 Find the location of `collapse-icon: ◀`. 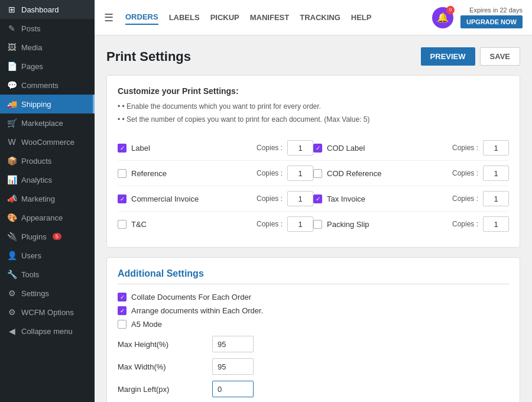

collapse-icon: ◀ is located at coordinates (12, 331).